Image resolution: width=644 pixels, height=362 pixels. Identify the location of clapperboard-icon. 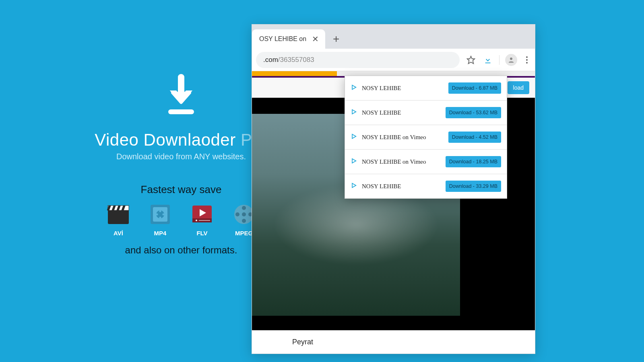
(118, 215).